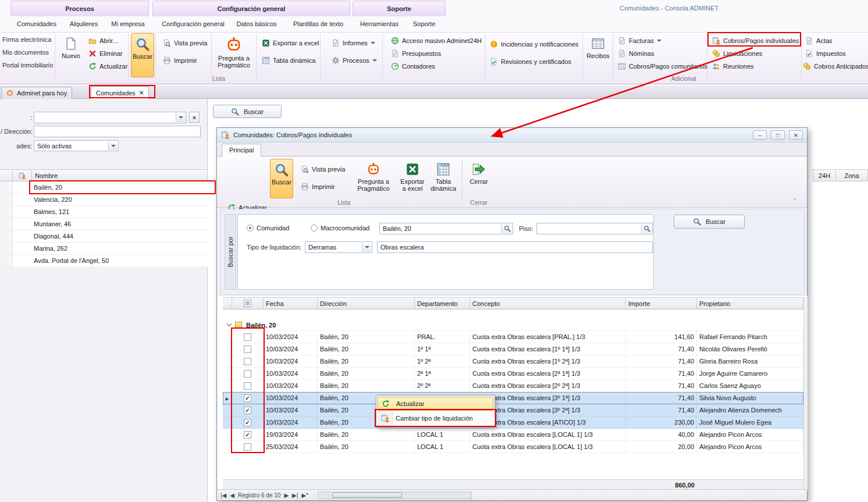  What do you see at coordinates (340, 228) in the screenshot?
I see `macrocomunidad-radio: Macrocomunidad` at bounding box center [340, 228].